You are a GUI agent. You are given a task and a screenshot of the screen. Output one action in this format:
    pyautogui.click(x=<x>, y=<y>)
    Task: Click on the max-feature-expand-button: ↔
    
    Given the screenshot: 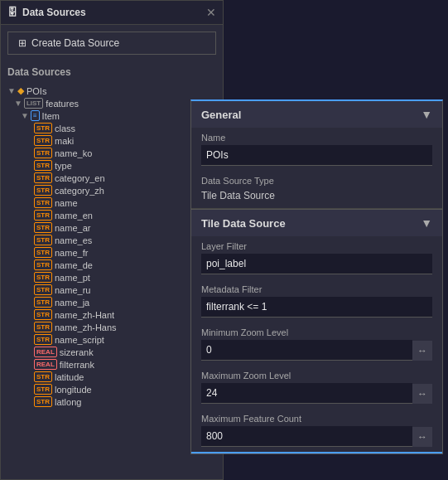 What is the action you would take?
    pyautogui.click(x=422, y=437)
    